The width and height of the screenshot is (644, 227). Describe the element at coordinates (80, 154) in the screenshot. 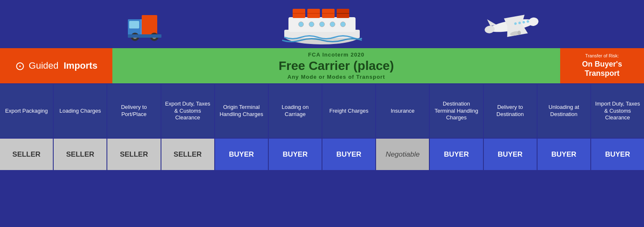

I see `column-value-1: SELLER` at that location.